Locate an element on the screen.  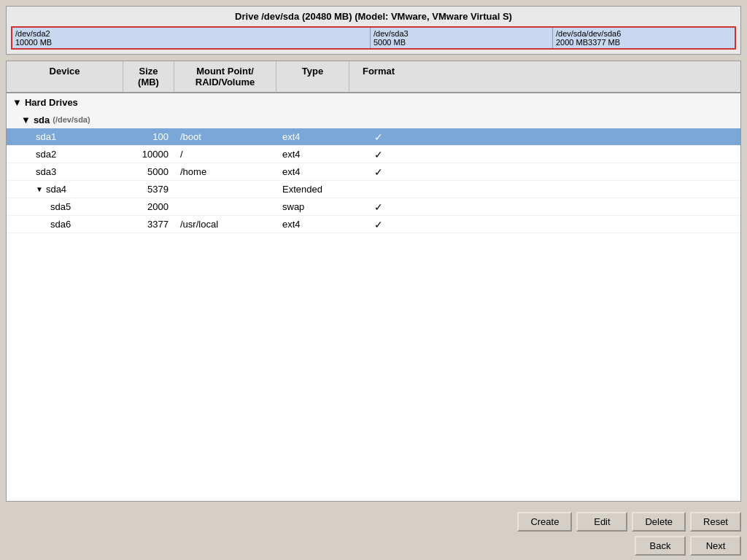
format-check-sda5: ✓ is located at coordinates (379, 207).